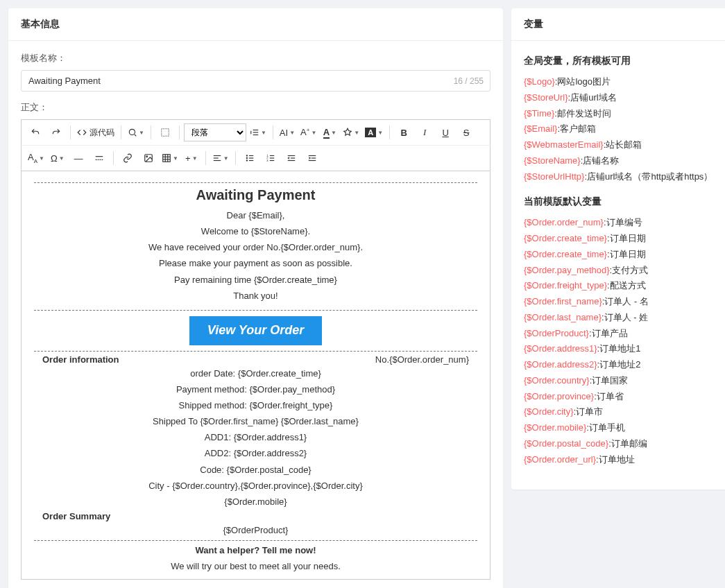  I want to click on template-name-label: 模板名称：, so click(255, 58).